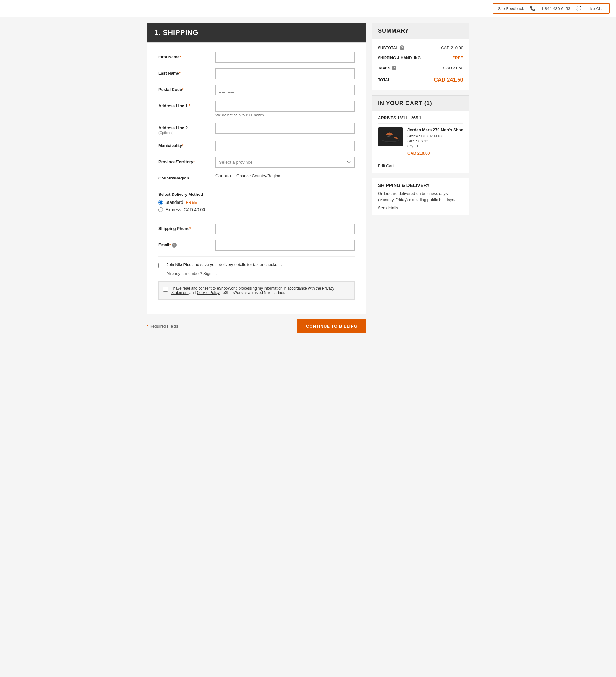 The height and width of the screenshot is (677, 616). What do you see at coordinates (256, 194) in the screenshot?
I see `delivery-method-label: Select Delivery Method` at bounding box center [256, 194].